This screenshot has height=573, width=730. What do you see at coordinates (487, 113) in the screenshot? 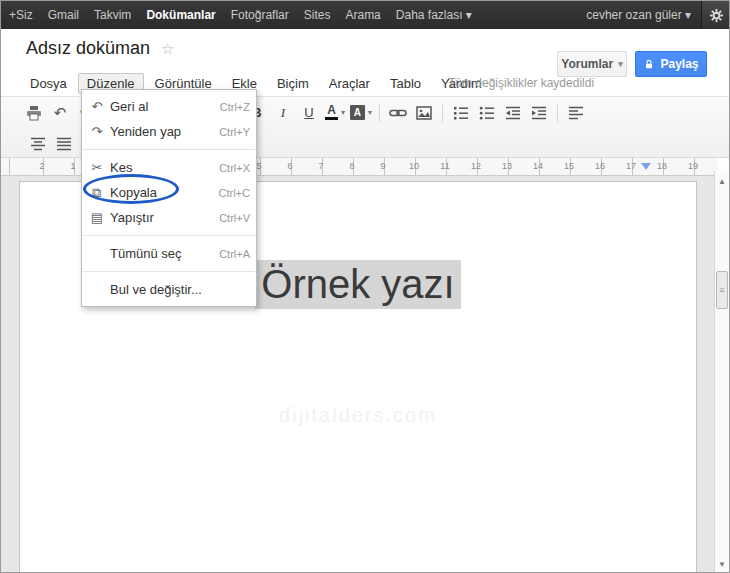
I see `bulleted-list-button` at bounding box center [487, 113].